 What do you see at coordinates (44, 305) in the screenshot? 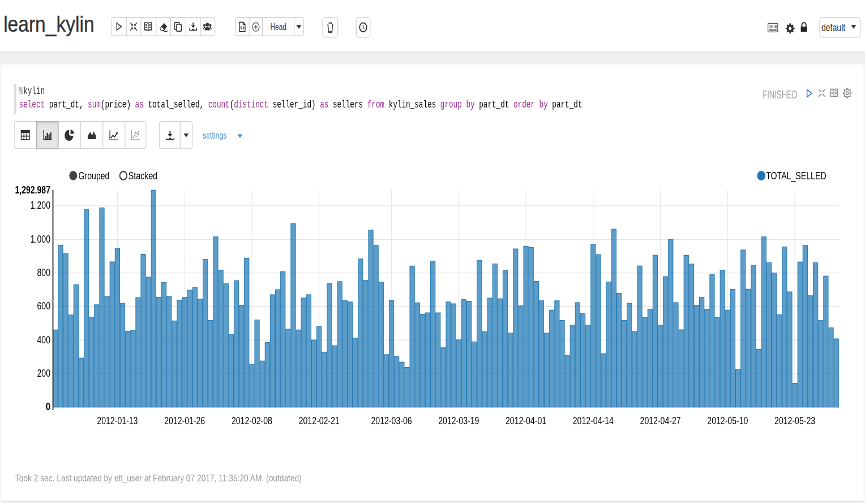
I see `svg-text: 600` at bounding box center [44, 305].